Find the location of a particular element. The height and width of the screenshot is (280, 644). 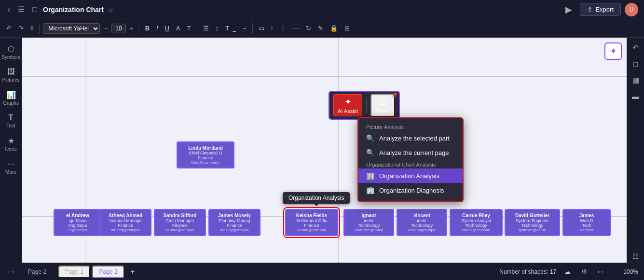

right-sidebar: ↶ □ ▦ ▬ ☷ is located at coordinates (635, 150).